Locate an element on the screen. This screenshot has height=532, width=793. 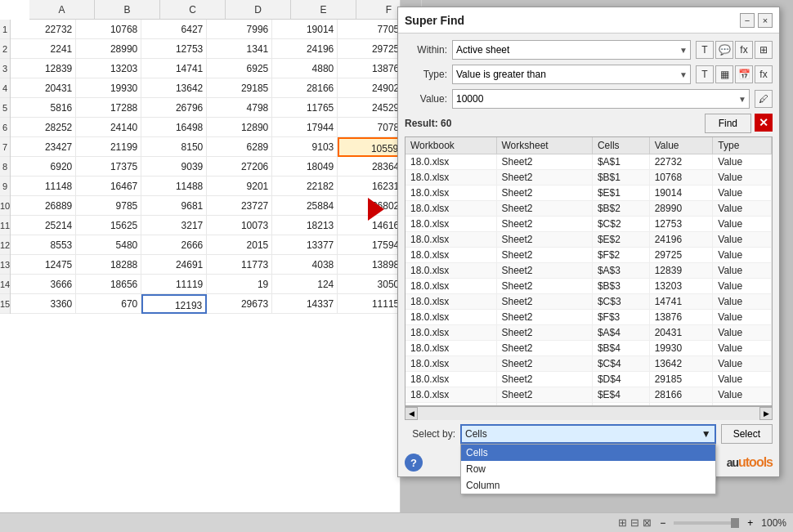
cell-E2: 24196 is located at coordinates (305, 49).